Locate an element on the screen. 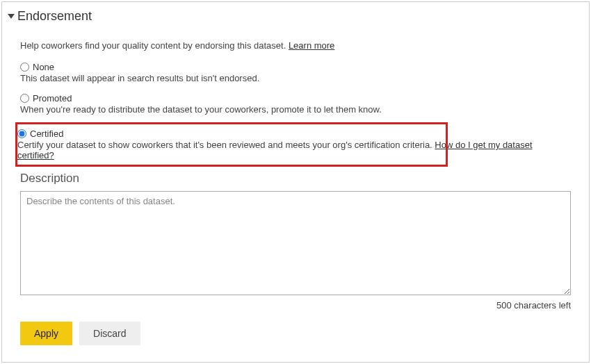 The image size is (591, 364). option-certified-label: Certified is located at coordinates (47, 133).